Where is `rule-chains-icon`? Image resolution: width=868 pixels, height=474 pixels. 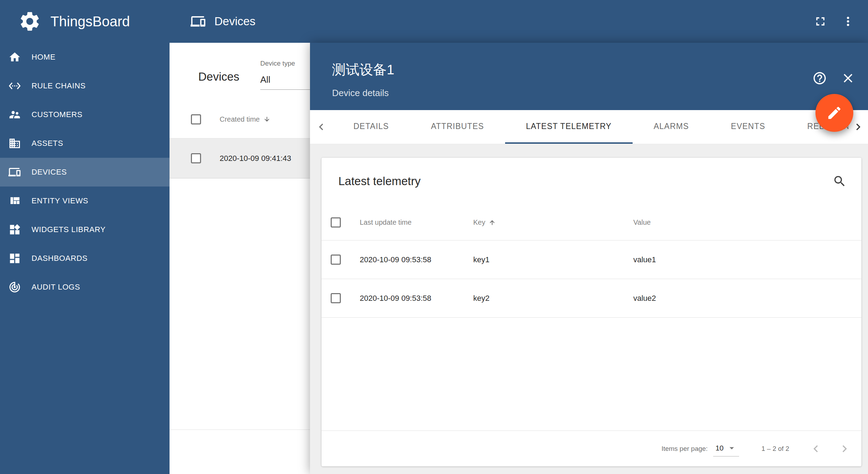
rule-chains-icon is located at coordinates (15, 86).